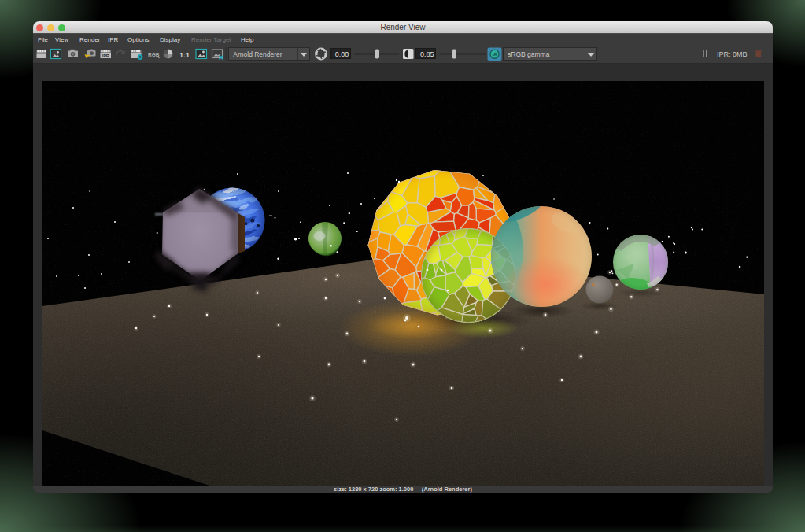 This screenshot has width=805, height=532. Describe the element at coordinates (154, 55) in the screenshot. I see `svg-text: RGB` at that location.